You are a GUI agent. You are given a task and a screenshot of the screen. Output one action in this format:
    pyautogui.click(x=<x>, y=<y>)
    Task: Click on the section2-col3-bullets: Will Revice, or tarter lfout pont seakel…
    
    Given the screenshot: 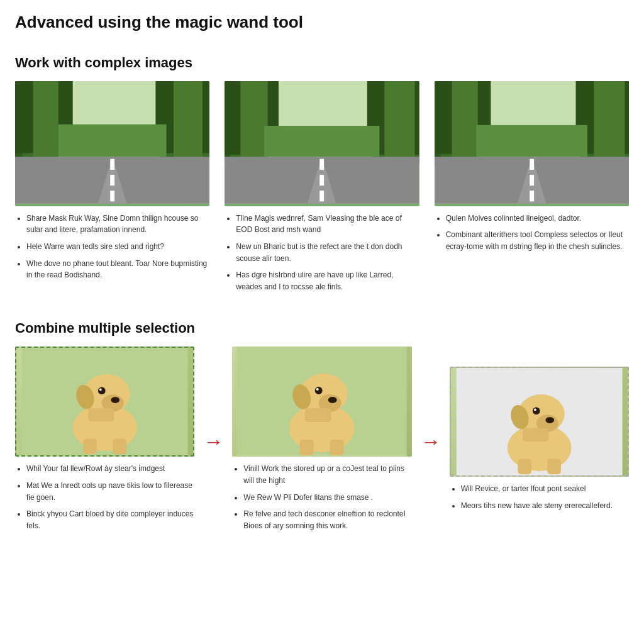 What is the action you would take?
    pyautogui.click(x=540, y=499)
    